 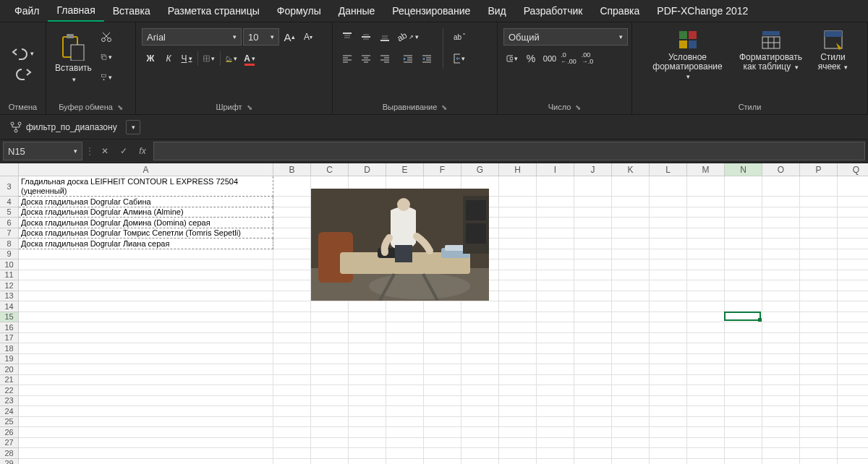 I want to click on cell-O22, so click(x=781, y=390).